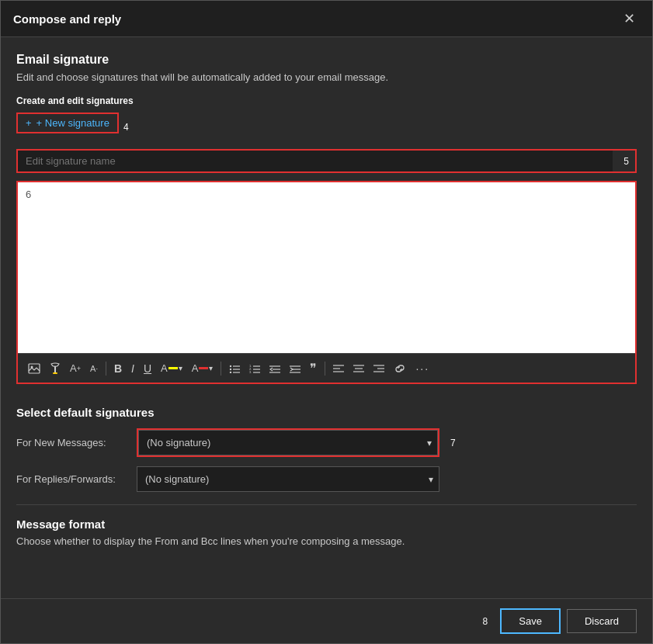 Image resolution: width=653 pixels, height=644 pixels. Describe the element at coordinates (295, 369) in the screenshot. I see `increase-indent-button` at that location.